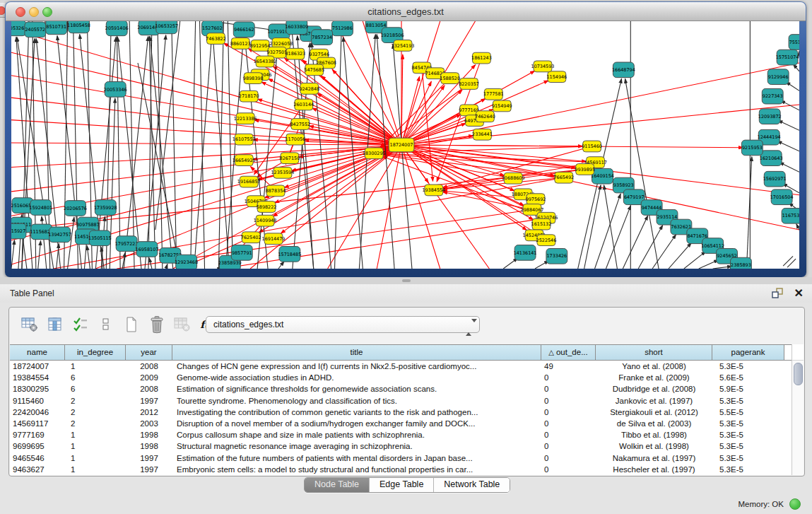 The height and width of the screenshot is (514, 812). What do you see at coordinates (95, 352) in the screenshot?
I see `column-header: in_degree` at bounding box center [95, 352].